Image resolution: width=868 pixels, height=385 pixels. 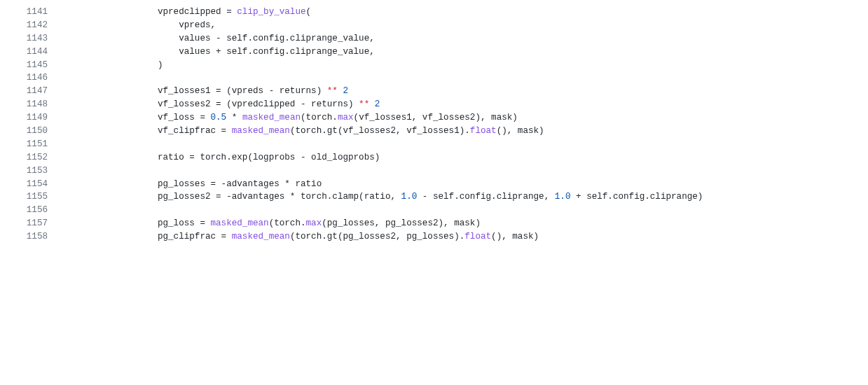 What do you see at coordinates (36, 158) in the screenshot?
I see `line-number: 1152` at bounding box center [36, 158].